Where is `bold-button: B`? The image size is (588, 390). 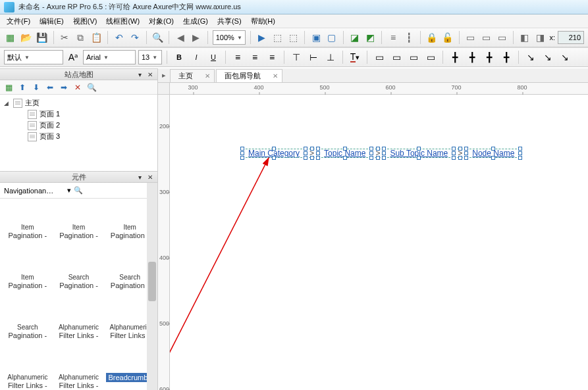 bold-button: B is located at coordinates (179, 57).